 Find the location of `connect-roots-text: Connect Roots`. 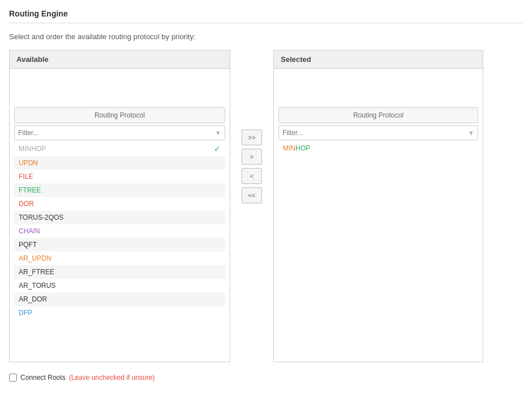

connect-roots-text: Connect Roots is located at coordinates (43, 378).